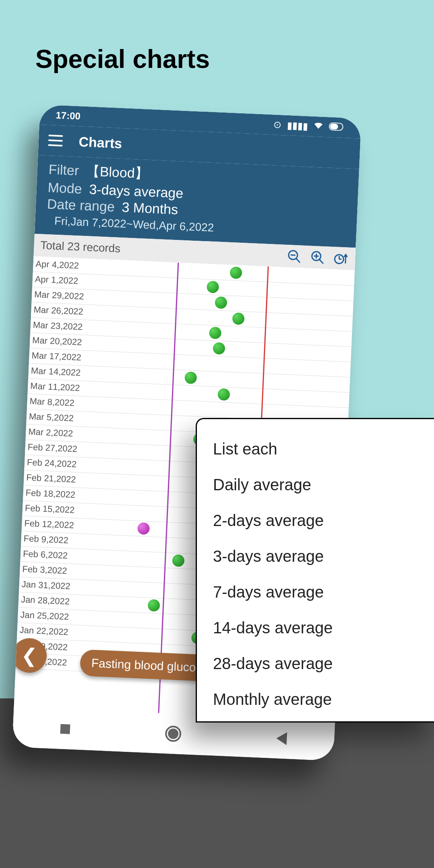  What do you see at coordinates (56, 280) in the screenshot?
I see `y-tick-label: Apr 1,2022` at bounding box center [56, 280].